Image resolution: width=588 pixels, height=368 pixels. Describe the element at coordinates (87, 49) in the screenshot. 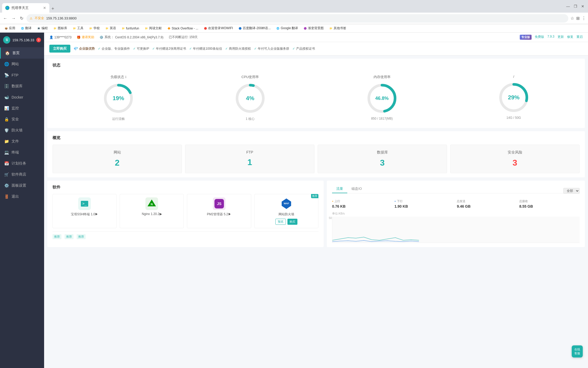

I see `enterprise-label: 企业版优势` at that location.